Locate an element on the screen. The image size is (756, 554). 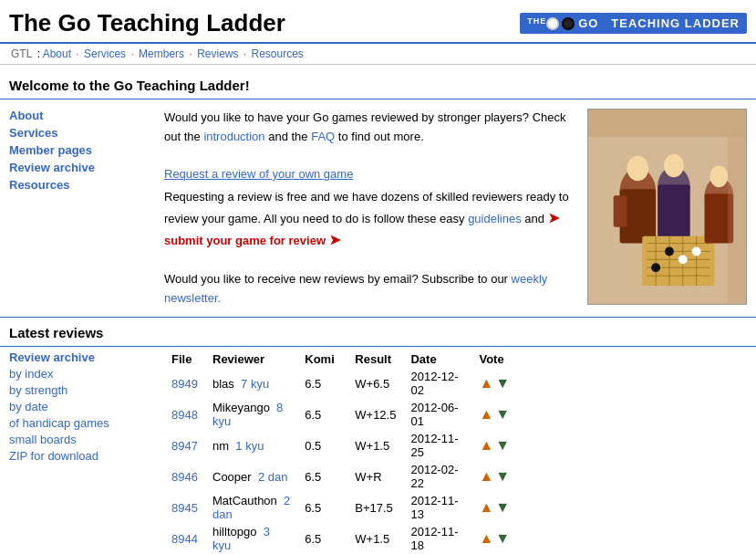
reviewer-rank-link-5: 3 kyu is located at coordinates (241, 538).